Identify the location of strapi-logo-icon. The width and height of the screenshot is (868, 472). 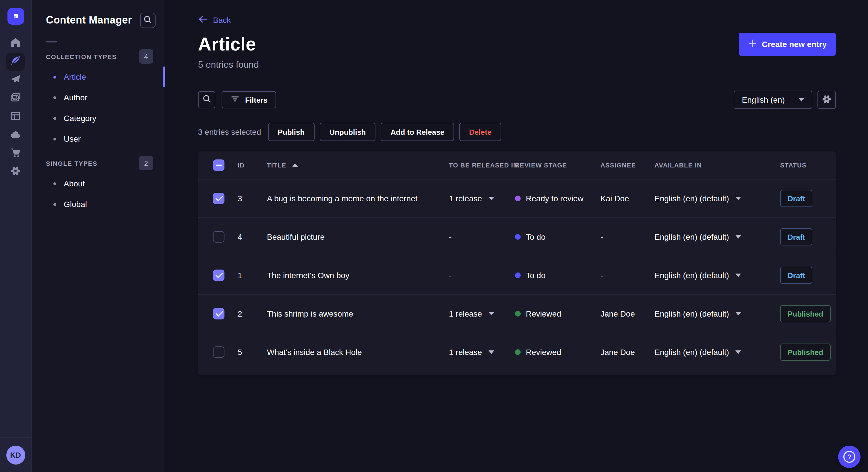
(16, 16).